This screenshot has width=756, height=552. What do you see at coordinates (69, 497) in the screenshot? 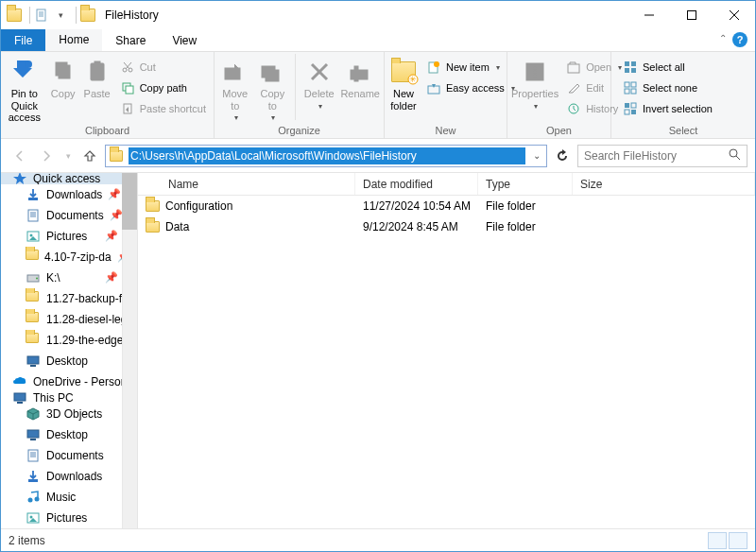
I see `nav-pc-item: Music` at bounding box center [69, 497].